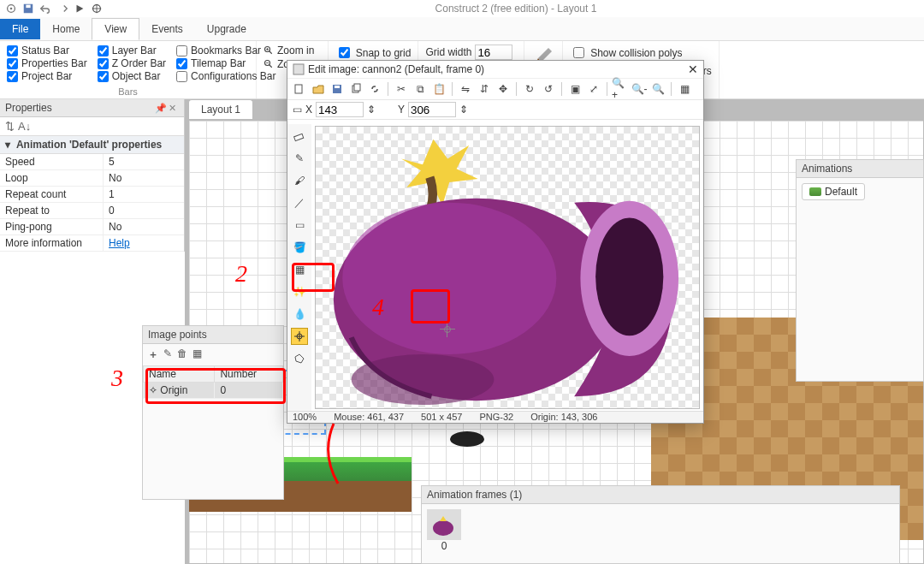 The height and width of the screenshot is (564, 924). Describe the element at coordinates (178, 335) in the screenshot. I see `imgpoints-title: Image points` at that location.